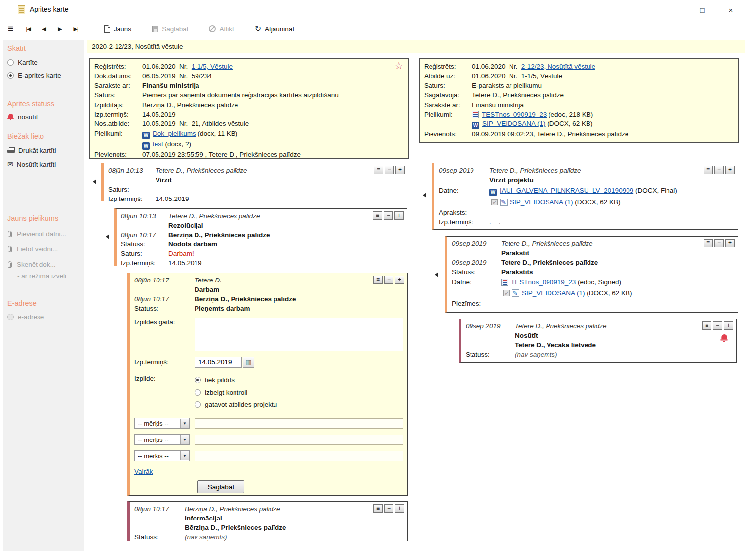  Describe the element at coordinates (476, 303) in the screenshot. I see `field-label: Piezīmes:` at that location.